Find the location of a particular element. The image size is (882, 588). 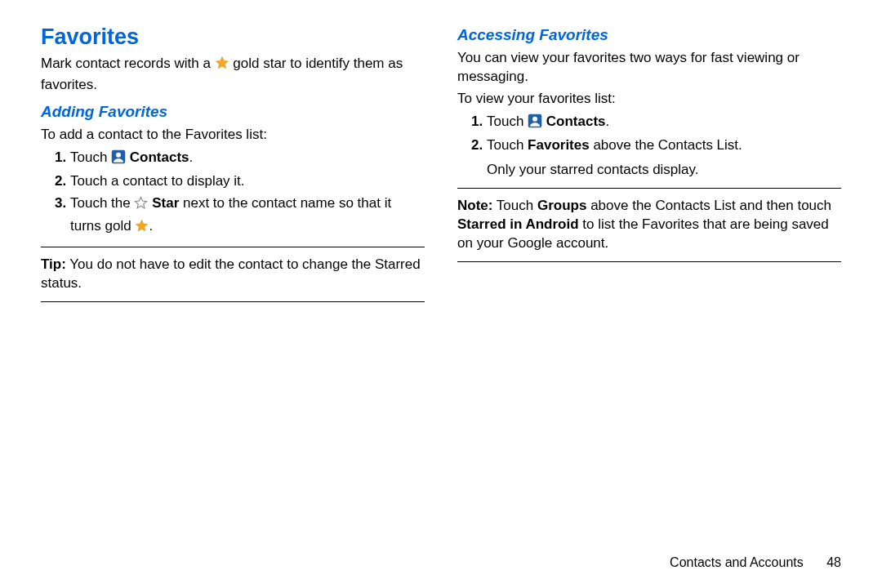

tip-text: Tip: You do not have to edit the contact… is located at coordinates (233, 274).